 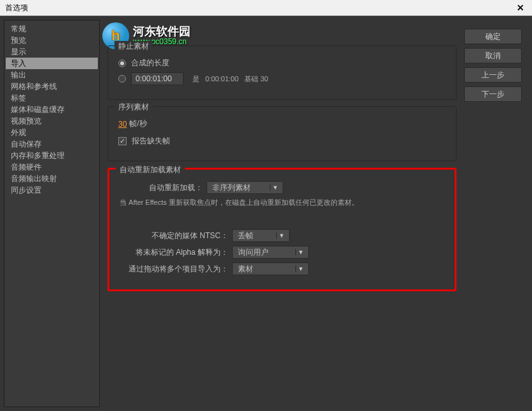 I want to click on ok-button: 确定, so click(x=493, y=36).